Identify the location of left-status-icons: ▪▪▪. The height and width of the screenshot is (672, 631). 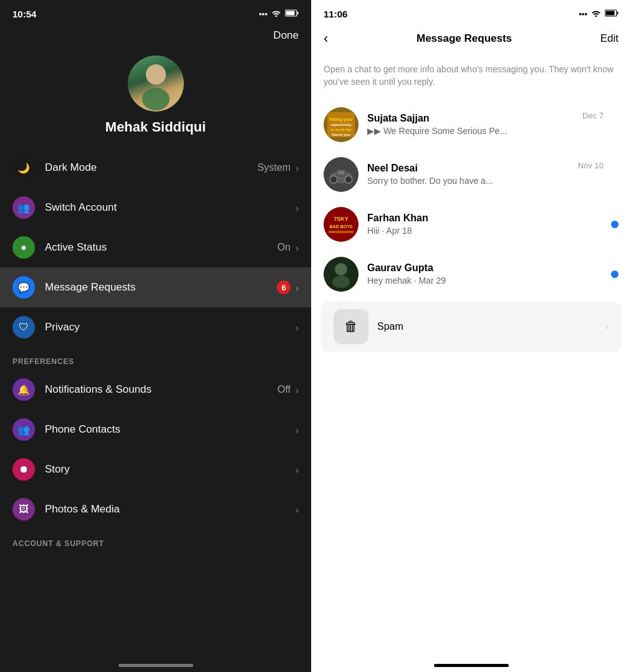
(279, 14).